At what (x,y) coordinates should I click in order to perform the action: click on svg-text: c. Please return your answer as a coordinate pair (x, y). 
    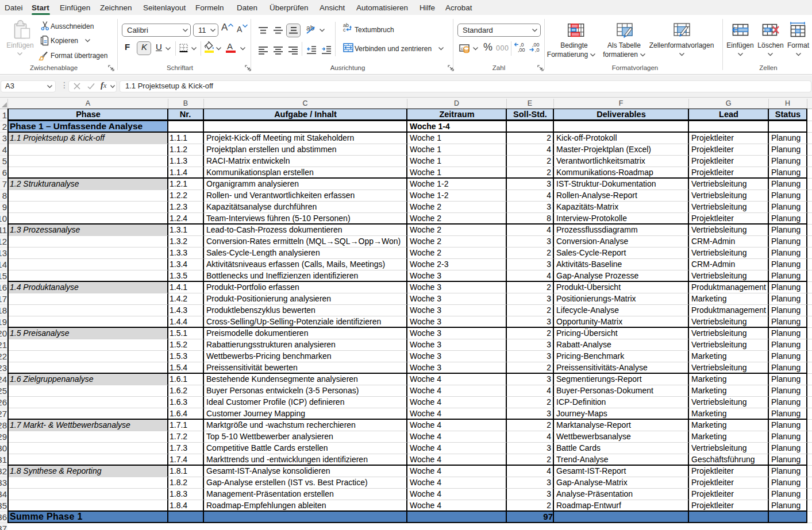
    Looking at the image, I should click on (345, 30).